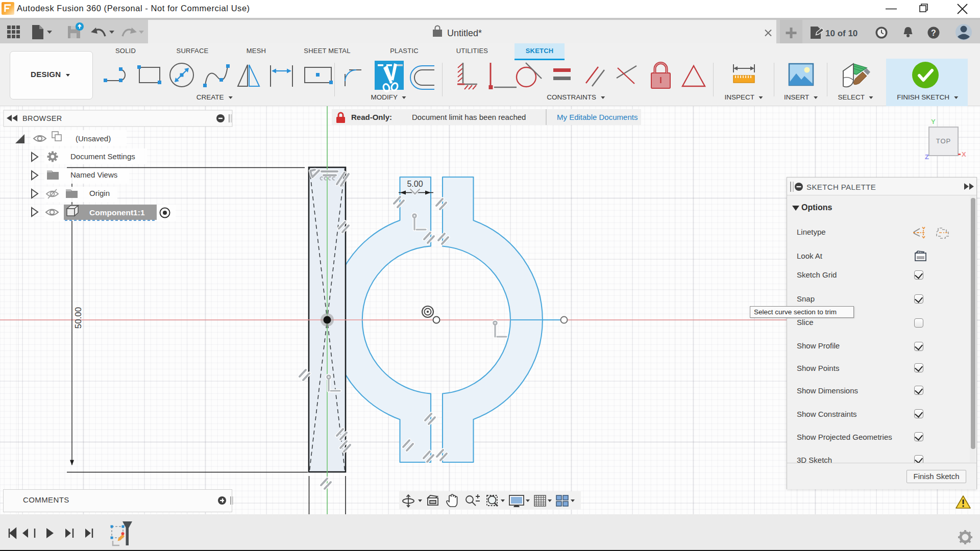  What do you see at coordinates (79, 318) in the screenshot?
I see `svg-text: 50.00` at bounding box center [79, 318].